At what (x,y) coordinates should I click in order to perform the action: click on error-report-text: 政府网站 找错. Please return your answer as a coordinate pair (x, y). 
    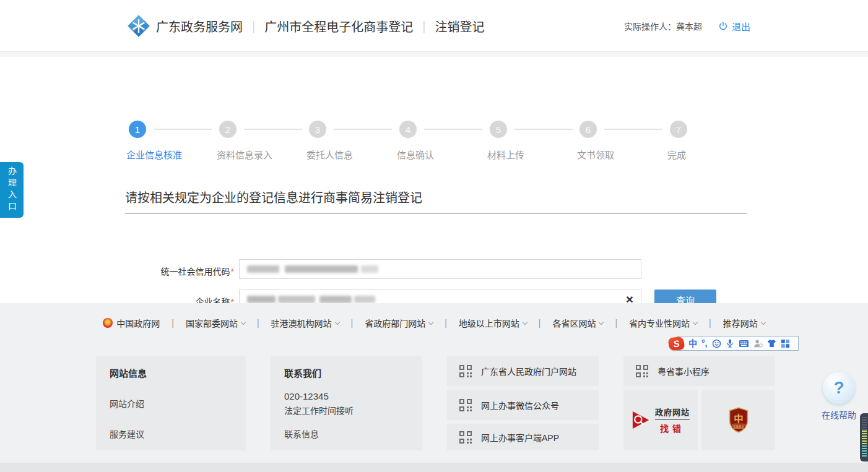
    Looking at the image, I should click on (672, 420).